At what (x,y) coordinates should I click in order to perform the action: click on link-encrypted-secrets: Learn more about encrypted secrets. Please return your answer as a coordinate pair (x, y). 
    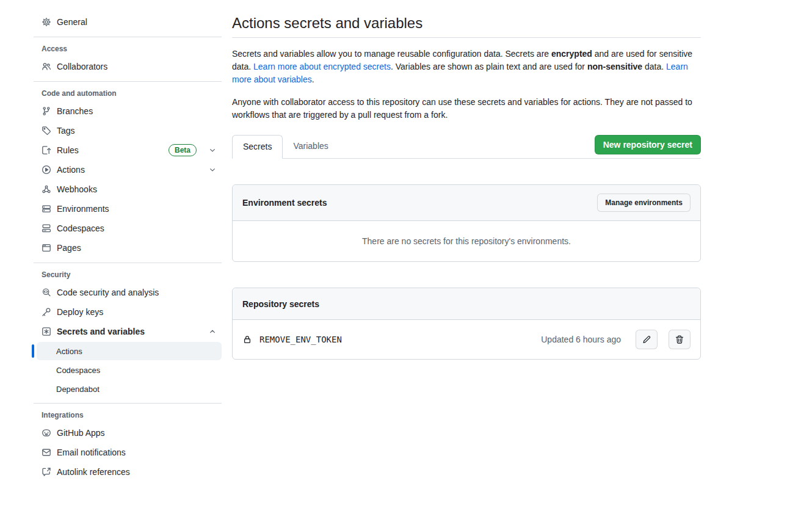
    Looking at the image, I should click on (322, 67).